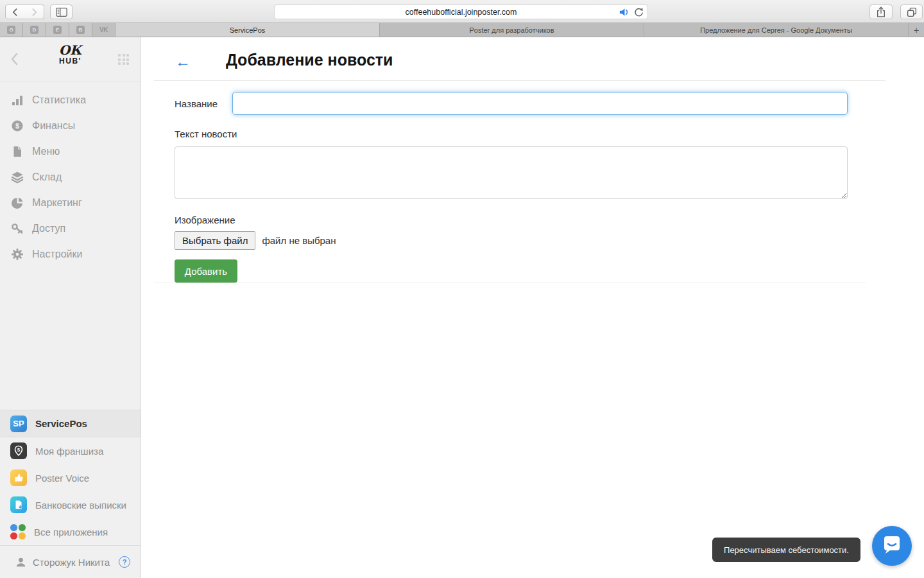 This screenshot has width=924, height=578. What do you see at coordinates (462, 12) in the screenshot?
I see `browser-toolbar: coffeehubofficial.joinposter.com` at bounding box center [462, 12].